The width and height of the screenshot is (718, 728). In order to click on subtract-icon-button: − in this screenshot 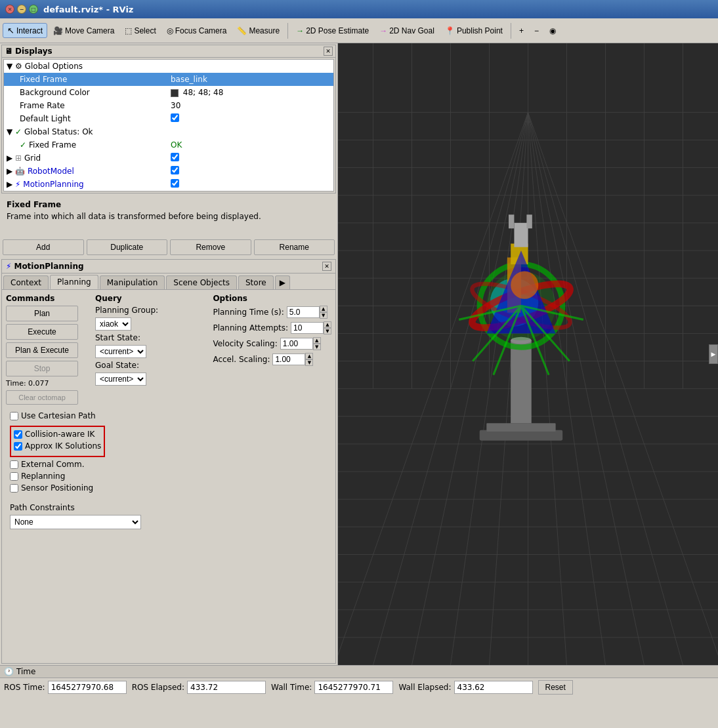, I will do `click(537, 31)`.